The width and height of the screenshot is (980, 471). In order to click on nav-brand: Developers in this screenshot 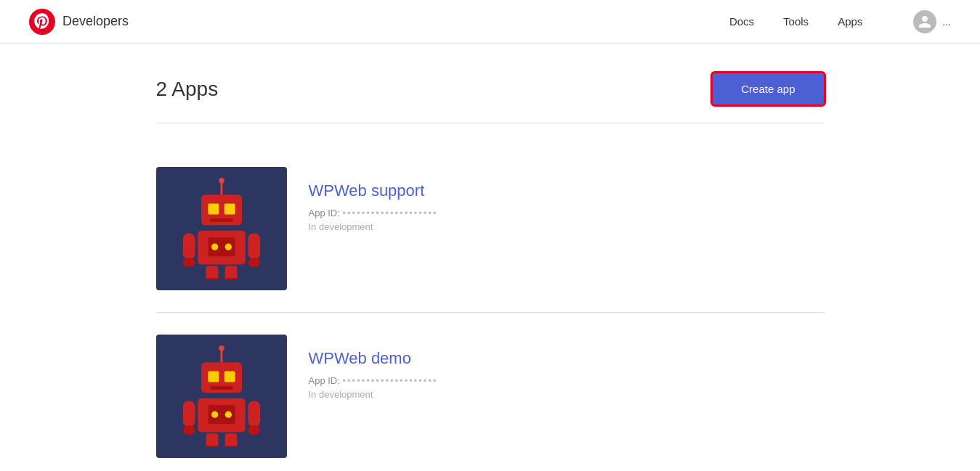, I will do `click(78, 22)`.